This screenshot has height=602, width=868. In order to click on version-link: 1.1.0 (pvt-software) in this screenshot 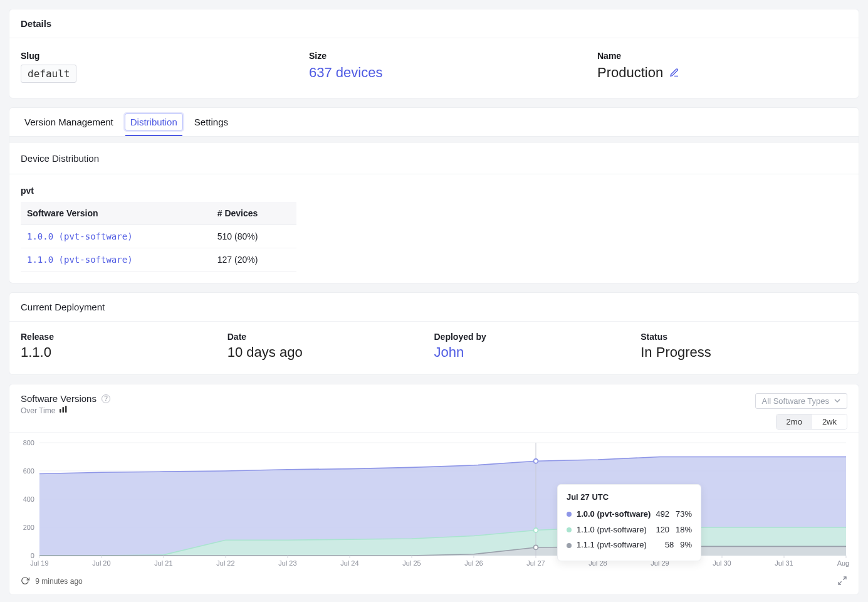, I will do `click(80, 260)`.